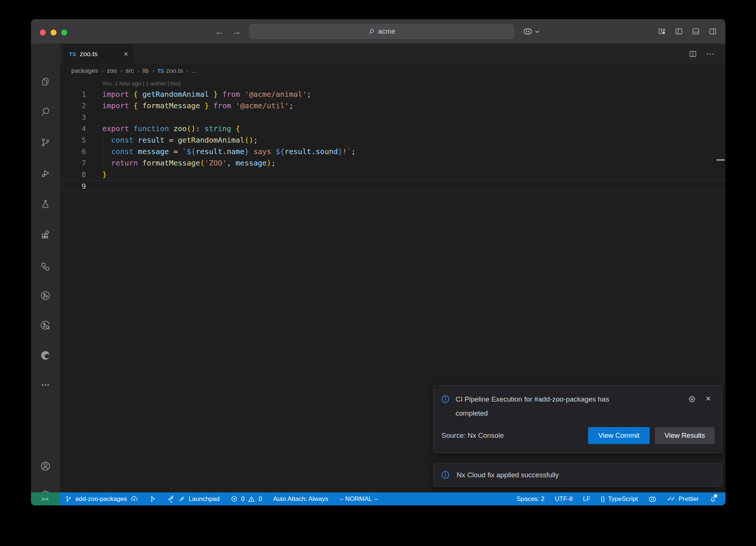 The image size is (756, 546). What do you see at coordinates (247, 499) in the screenshot?
I see `problems-item: 0 0` at bounding box center [247, 499].